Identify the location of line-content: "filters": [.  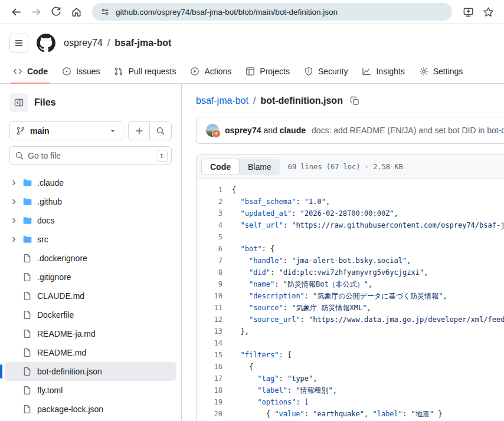
(262, 355).